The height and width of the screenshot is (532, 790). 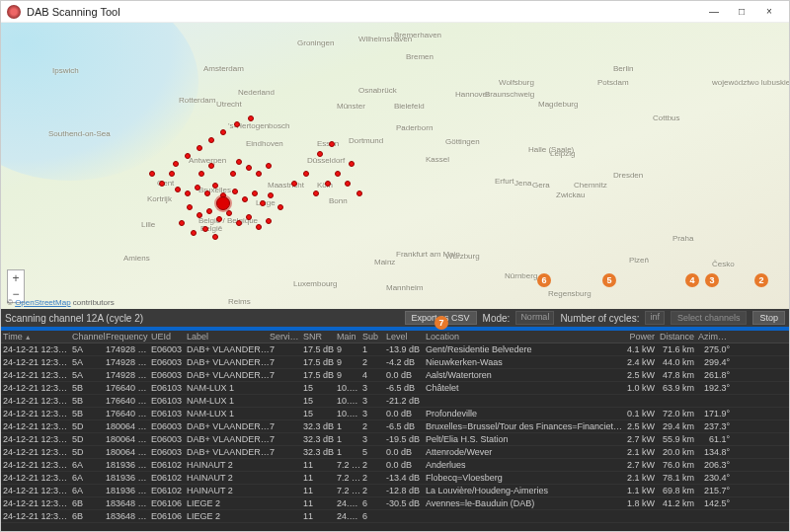 I want to click on col-label: Label, so click(x=228, y=337).